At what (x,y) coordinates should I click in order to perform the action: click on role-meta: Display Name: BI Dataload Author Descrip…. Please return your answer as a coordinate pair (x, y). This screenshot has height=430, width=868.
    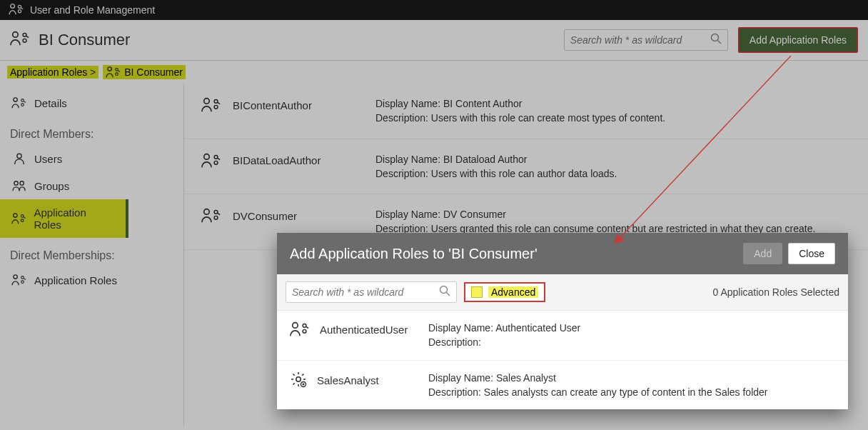
    Looking at the image, I should click on (613, 167).